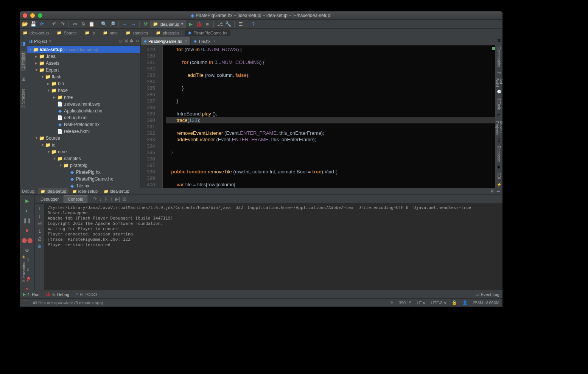 The height and width of the screenshot is (374, 588). Describe the element at coordinates (499, 167) in the screenshot. I see `cdi-icon: ◉` at that location.